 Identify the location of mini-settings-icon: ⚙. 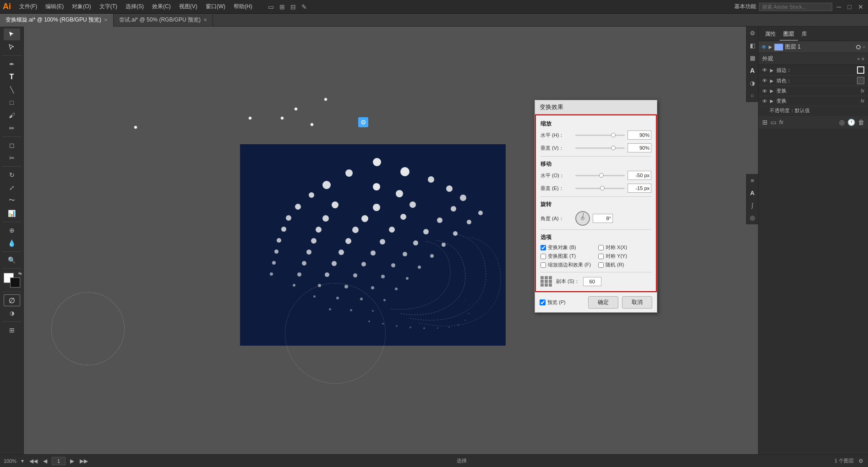
(753, 33).